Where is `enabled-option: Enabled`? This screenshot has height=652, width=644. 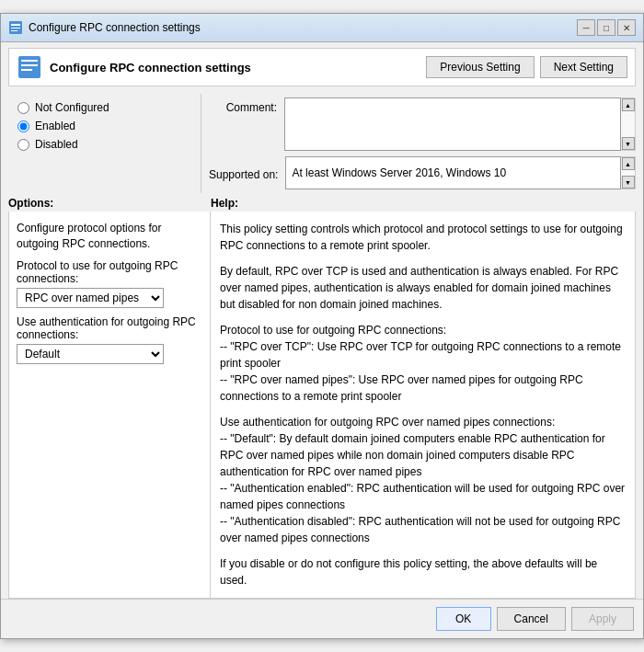
enabled-option: Enabled is located at coordinates (105, 126).